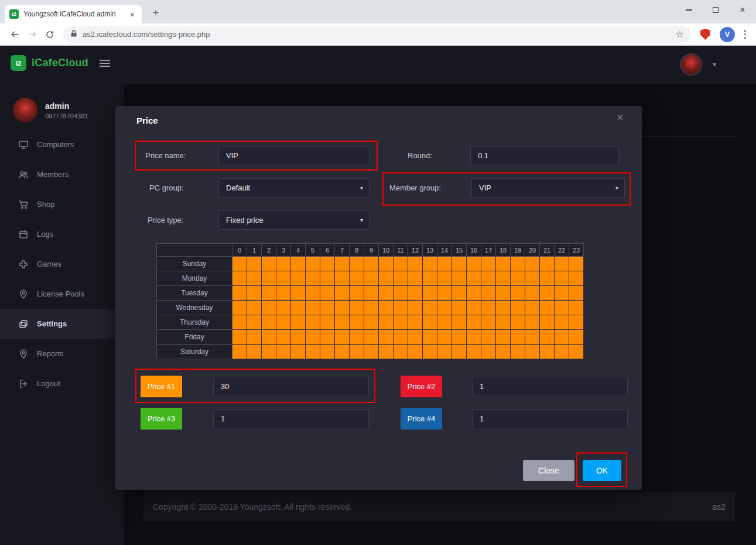 Image resolution: width=756 pixels, height=545 pixels. What do you see at coordinates (62, 234) in the screenshot?
I see `sidebar-item-logs: Logs` at bounding box center [62, 234].